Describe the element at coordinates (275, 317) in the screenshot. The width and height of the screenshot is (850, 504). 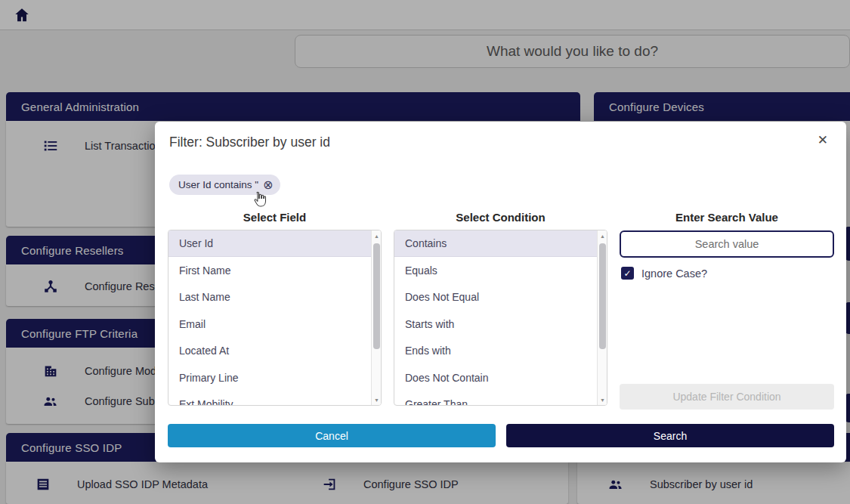
I see `field-listbox: User Id First Name Last Name Email Locat…` at that location.